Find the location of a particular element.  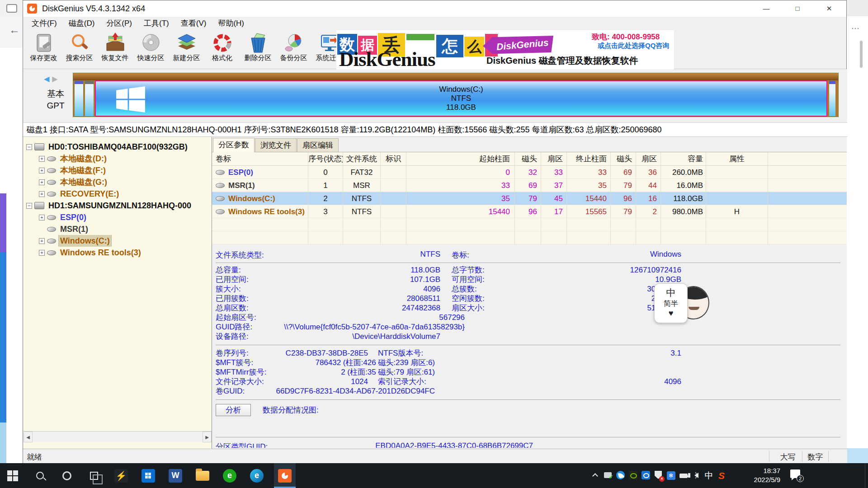

partition-block-winre is located at coordinates (832, 99).